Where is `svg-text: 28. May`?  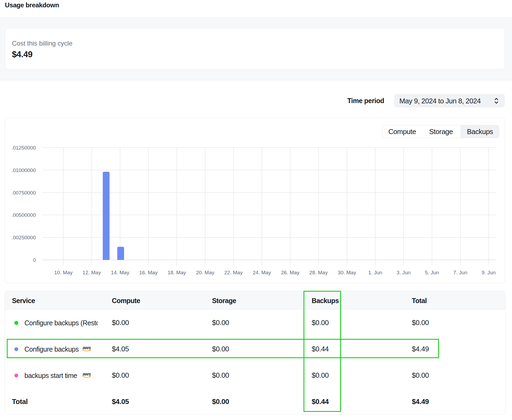 svg-text: 28. May is located at coordinates (319, 272).